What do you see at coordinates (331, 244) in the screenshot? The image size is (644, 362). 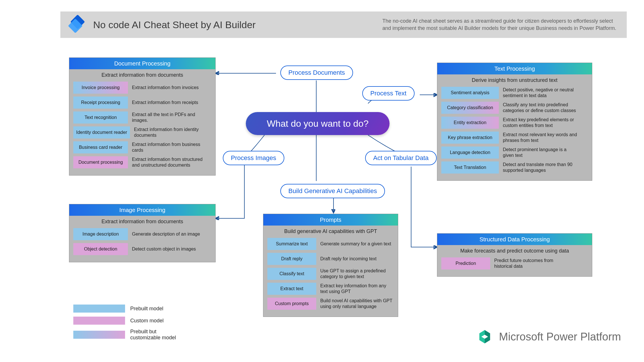 I see `capability-row: Summarize textGenerate summary for a giv…` at bounding box center [331, 244].